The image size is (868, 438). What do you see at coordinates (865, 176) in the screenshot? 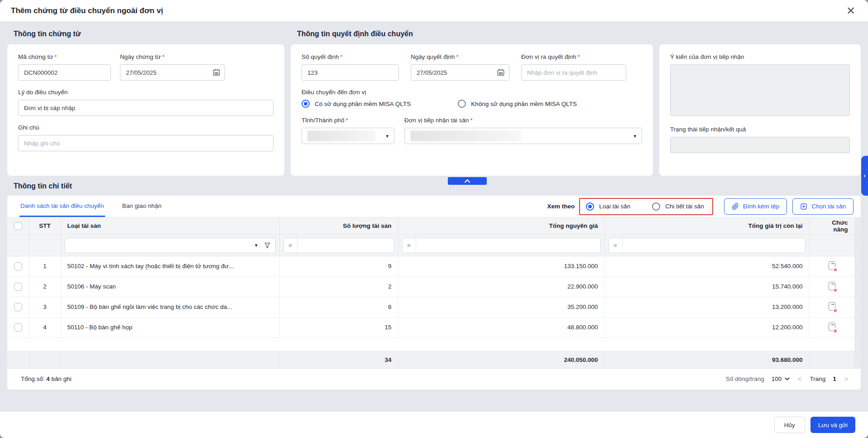
I see `side-panel-handle: ‹` at bounding box center [865, 176].